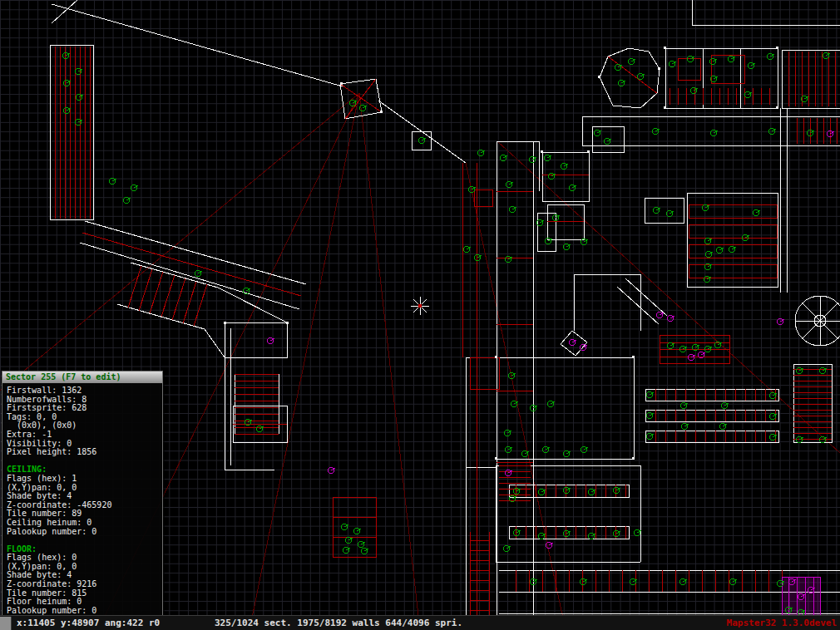 The width and height of the screenshot is (840, 630). I want to click on crosshair-cursor, so click(420, 306).